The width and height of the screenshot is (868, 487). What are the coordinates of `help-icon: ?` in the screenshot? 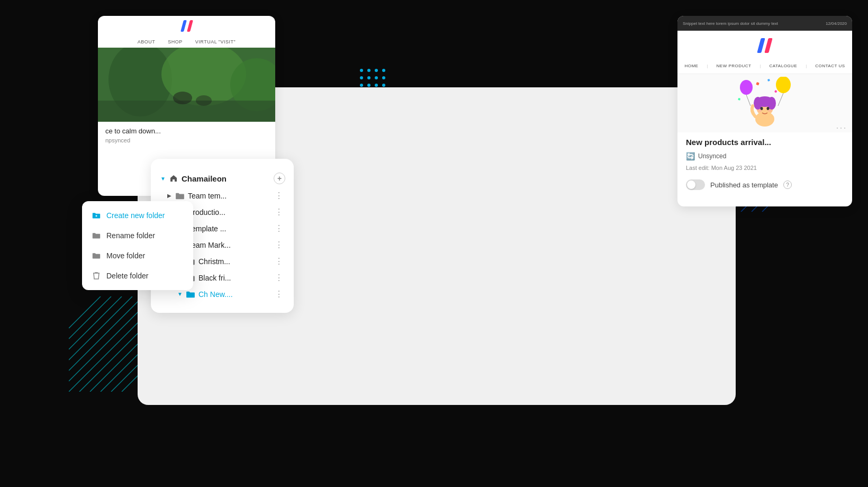 It's located at (788, 185).